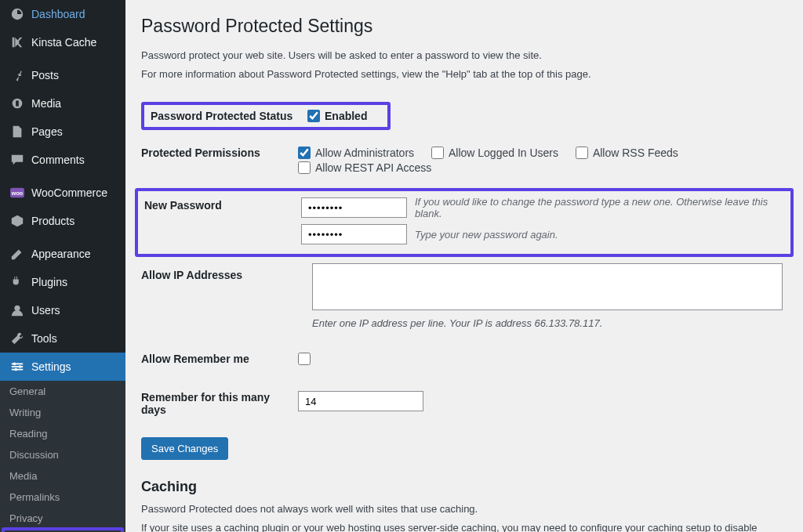 This screenshot has width=803, height=532. What do you see at coordinates (61, 254) in the screenshot?
I see `sidebar-item-label: Appearance` at bounding box center [61, 254].